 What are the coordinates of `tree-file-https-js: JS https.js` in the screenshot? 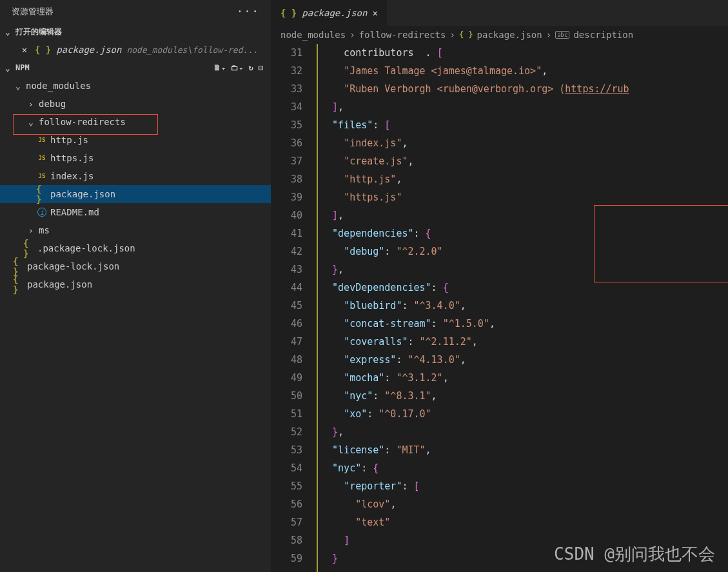 It's located at (135, 158).